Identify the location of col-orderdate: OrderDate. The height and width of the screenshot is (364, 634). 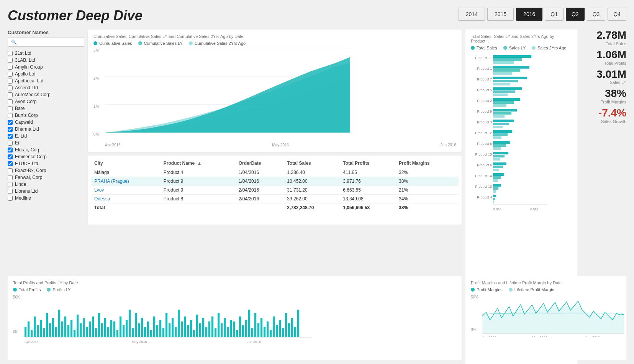
(260, 163).